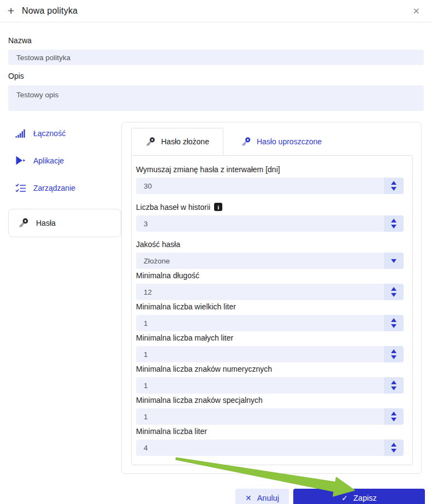 The image size is (432, 504). Describe the element at coordinates (270, 317) in the screenshot. I see `field-min-uppercase: Minimalna liczba wielkich liter` at that location.